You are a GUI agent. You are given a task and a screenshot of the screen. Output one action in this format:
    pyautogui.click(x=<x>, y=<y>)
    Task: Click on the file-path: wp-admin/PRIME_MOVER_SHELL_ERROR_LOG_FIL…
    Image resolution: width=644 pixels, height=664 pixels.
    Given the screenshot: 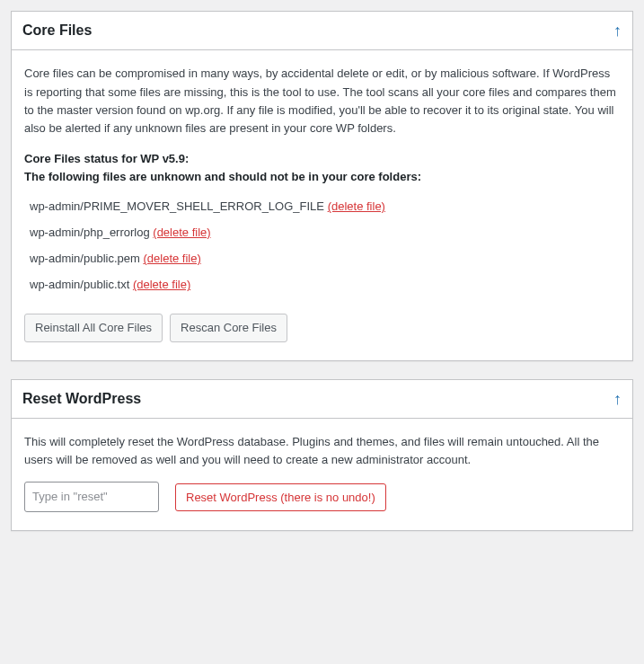 What is the action you would take?
    pyautogui.click(x=177, y=207)
    